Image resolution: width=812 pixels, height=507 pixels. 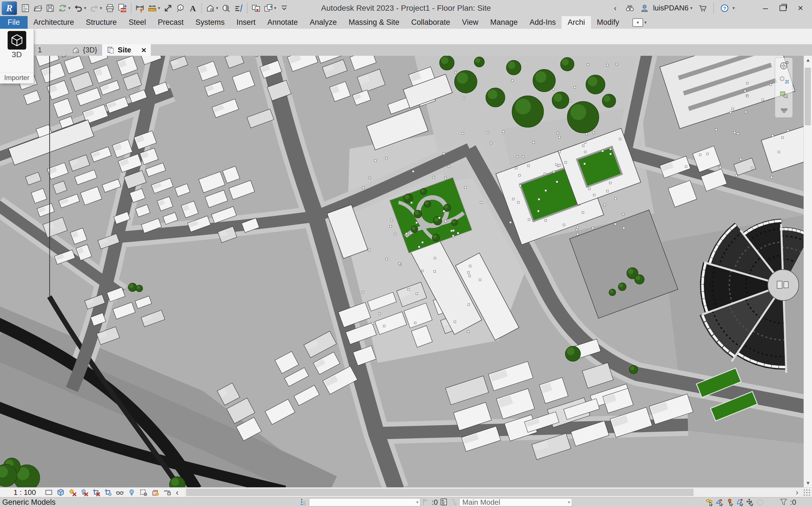 I want to click on worksharing-monitor-icon, so click(x=760, y=502).